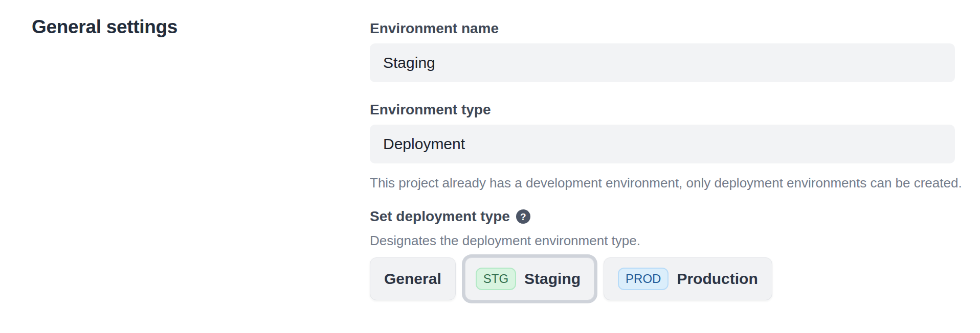  What do you see at coordinates (523, 217) in the screenshot?
I see `question-mark-help-icon: ?` at bounding box center [523, 217].